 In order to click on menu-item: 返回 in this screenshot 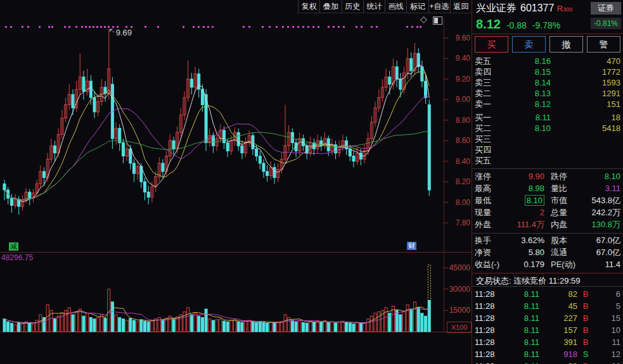, I will do `click(461, 6)`.